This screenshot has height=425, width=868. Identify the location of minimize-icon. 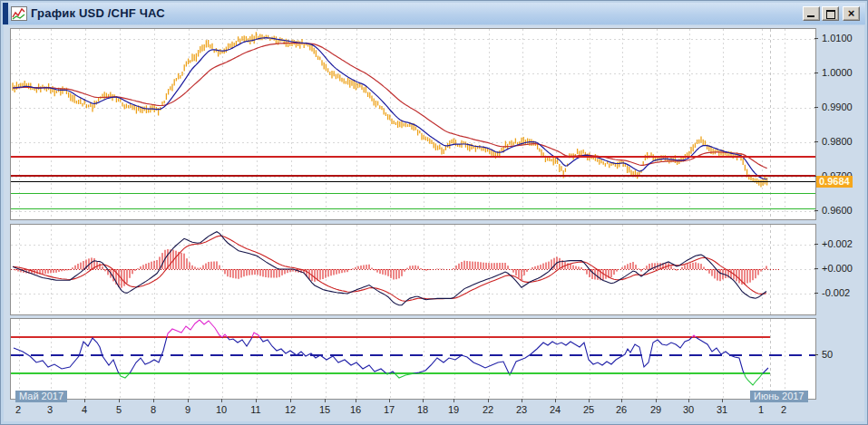
(811, 16).